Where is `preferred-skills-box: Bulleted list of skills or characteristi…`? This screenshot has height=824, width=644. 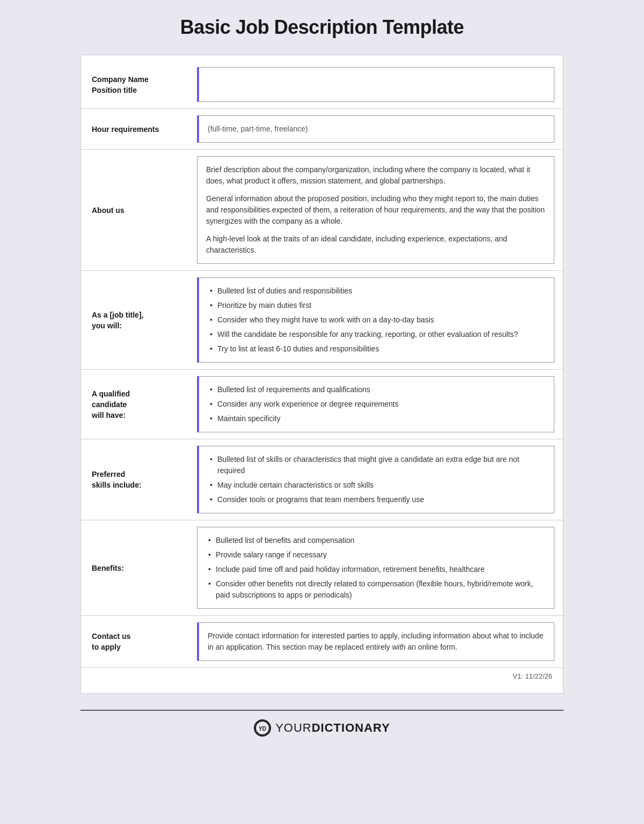 preferred-skills-box: Bulleted list of skills or characteristi… is located at coordinates (376, 480).